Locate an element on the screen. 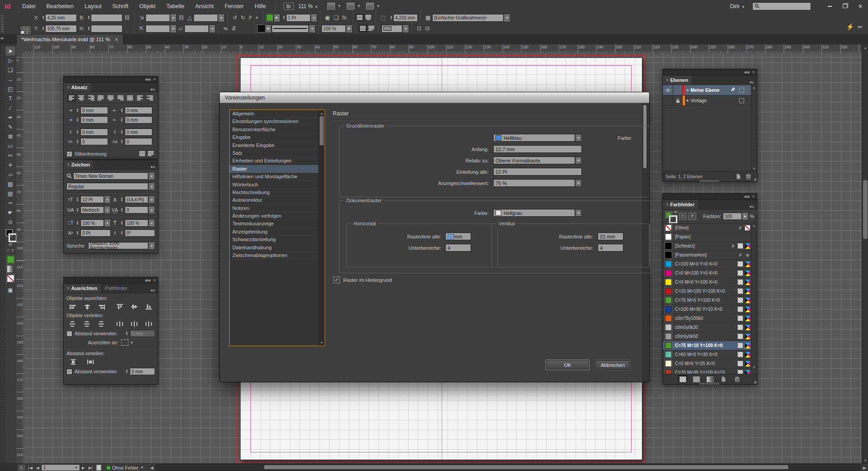  y-stepper: ▲▼ is located at coordinates (43, 29).